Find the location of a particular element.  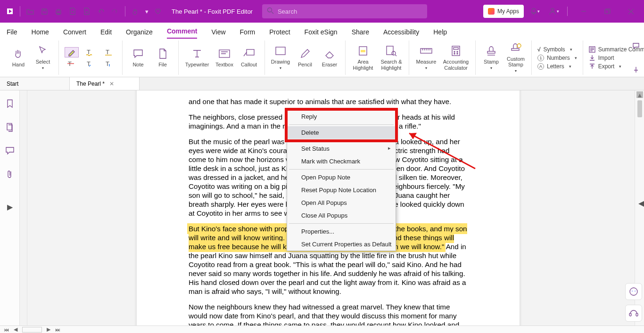

ctx-set-default: Set Current Properties as Default is located at coordinates (341, 244).